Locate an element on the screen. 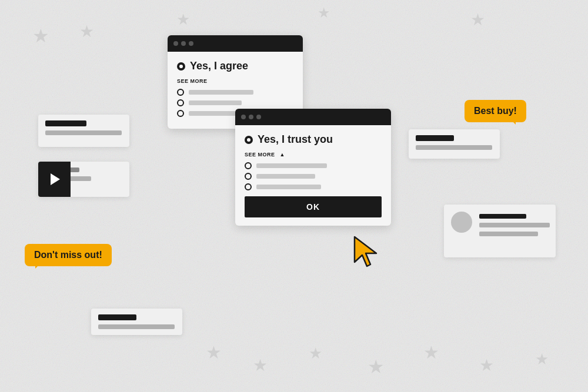  video-thumbnail is located at coordinates (54, 179).